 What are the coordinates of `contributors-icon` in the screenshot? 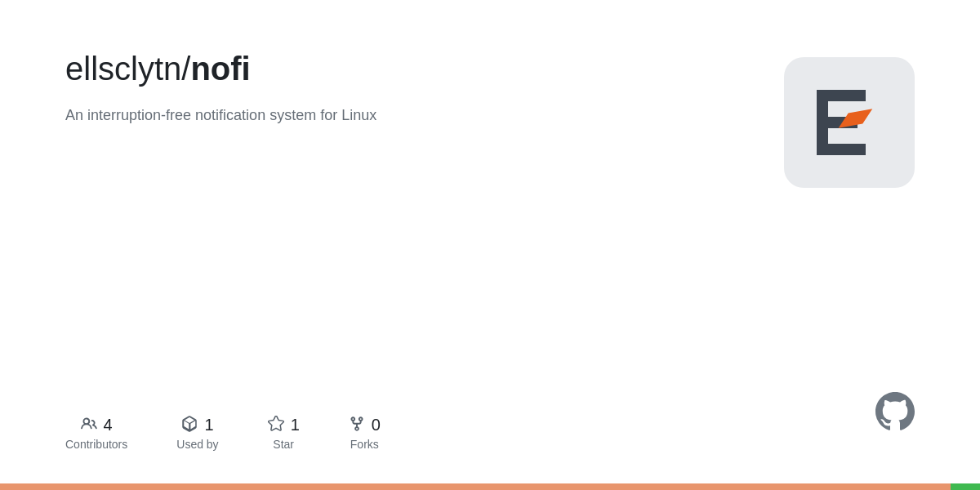 It's located at (89, 425).